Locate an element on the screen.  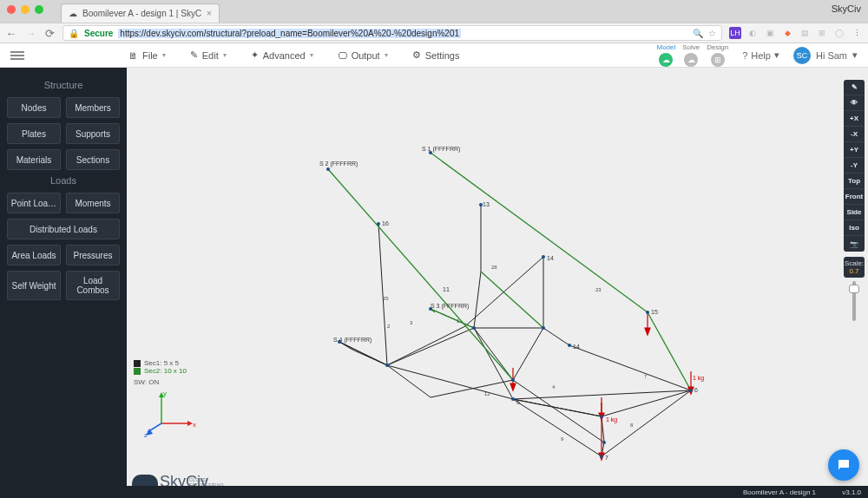
app-toolbar: 🗎File▾ ✎Edit▾ ✦Advanced▾ 🖵Output▾ ⚙Setti… is located at coordinates (434, 56).